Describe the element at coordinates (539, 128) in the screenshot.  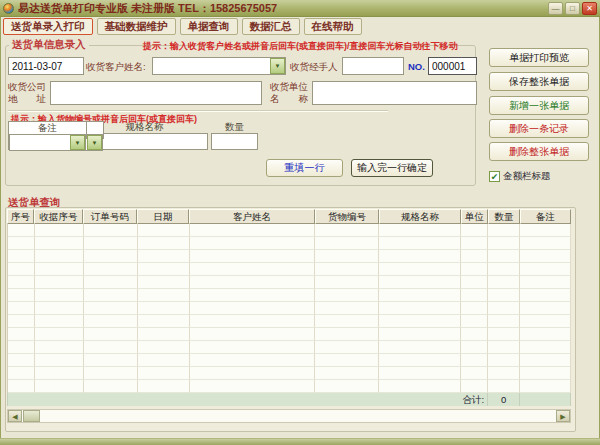
I see `side-button: 删除一条记录` at that location.